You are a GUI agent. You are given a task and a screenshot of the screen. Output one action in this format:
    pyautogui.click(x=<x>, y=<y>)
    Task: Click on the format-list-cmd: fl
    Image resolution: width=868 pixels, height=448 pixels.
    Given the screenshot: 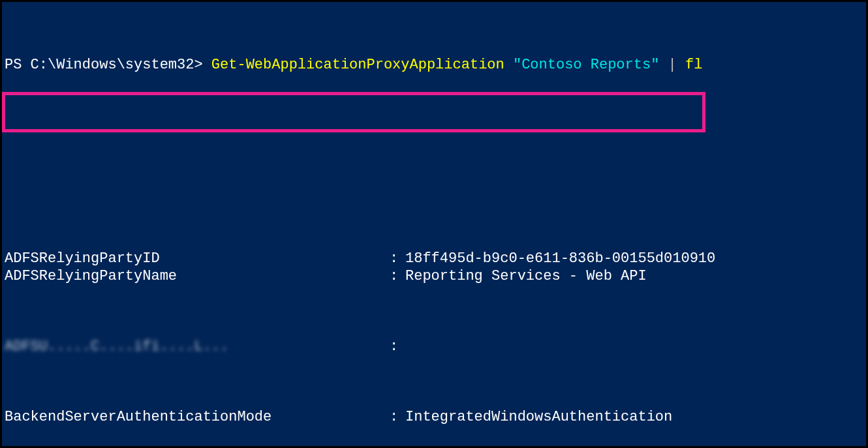 What is the action you would take?
    pyautogui.click(x=690, y=65)
    